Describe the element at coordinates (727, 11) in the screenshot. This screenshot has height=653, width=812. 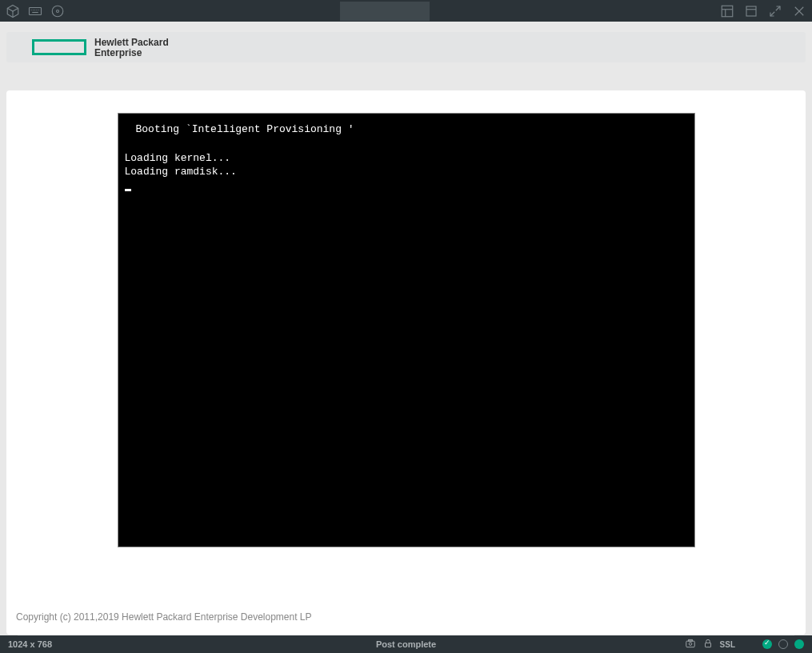
I see `layout-icon` at that location.